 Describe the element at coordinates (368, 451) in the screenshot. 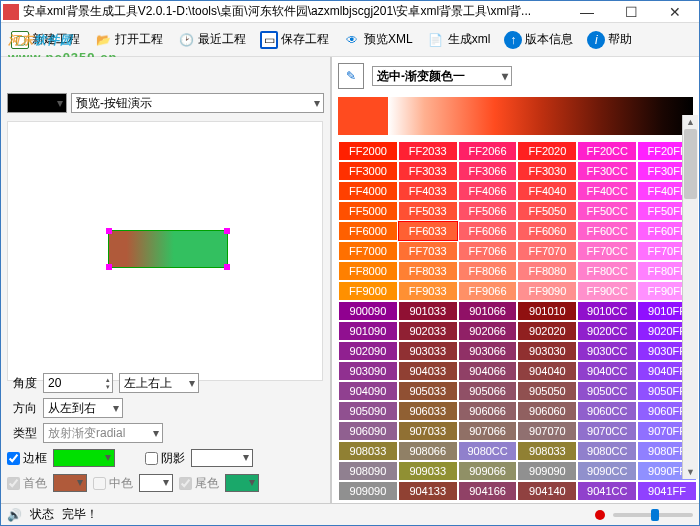

I see `palette-cell: 908033` at that location.